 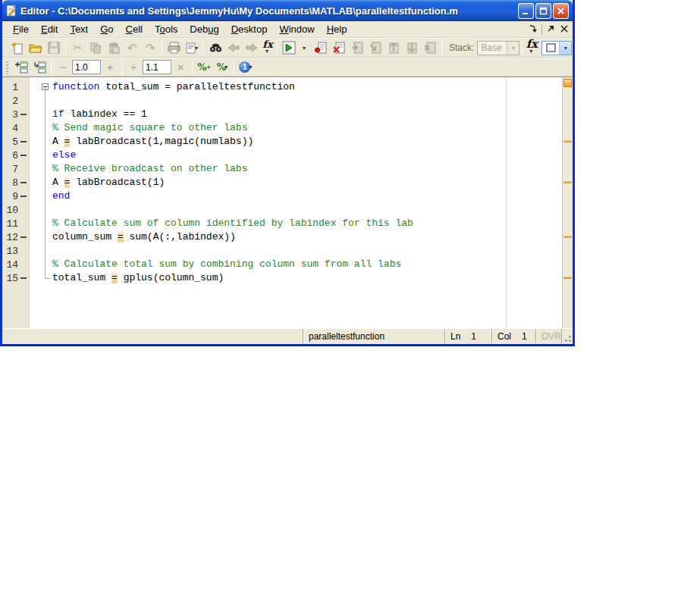 I want to click on insert-cell-dividers-around-icon, so click(x=39, y=67).